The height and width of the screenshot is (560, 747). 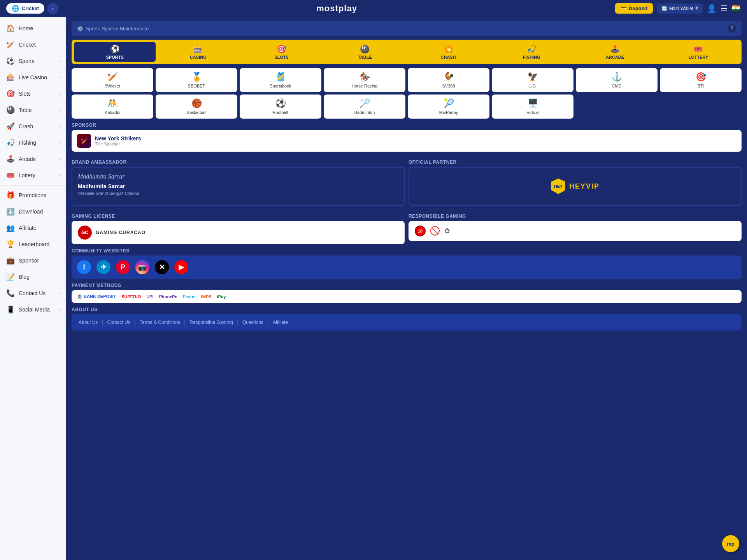 What do you see at coordinates (33, 293) in the screenshot?
I see `sidebar-item-contact-us: 📞 Contact Us ›` at bounding box center [33, 293].